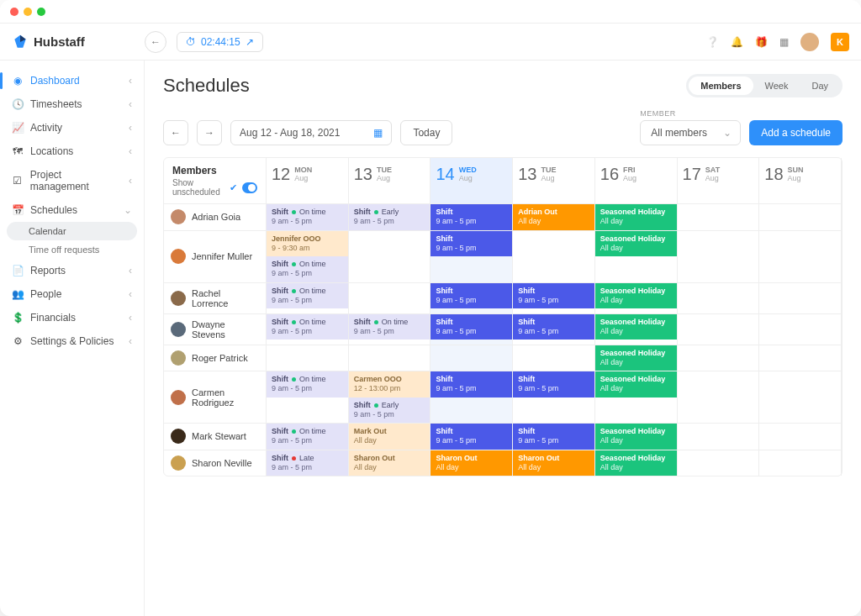  What do you see at coordinates (311, 133) in the screenshot?
I see `date-range-picker: Aug 12 - Aug 18, 2021 ▦` at bounding box center [311, 133].